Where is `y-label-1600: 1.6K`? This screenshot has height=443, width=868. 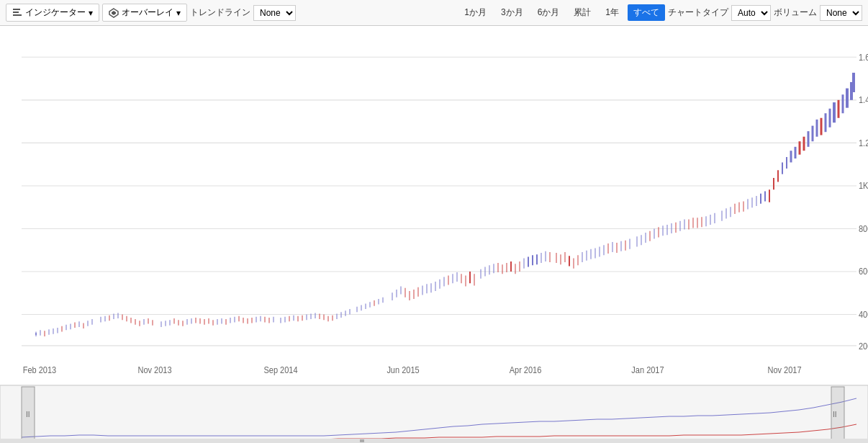 y-label-1600: 1.6K is located at coordinates (864, 57).